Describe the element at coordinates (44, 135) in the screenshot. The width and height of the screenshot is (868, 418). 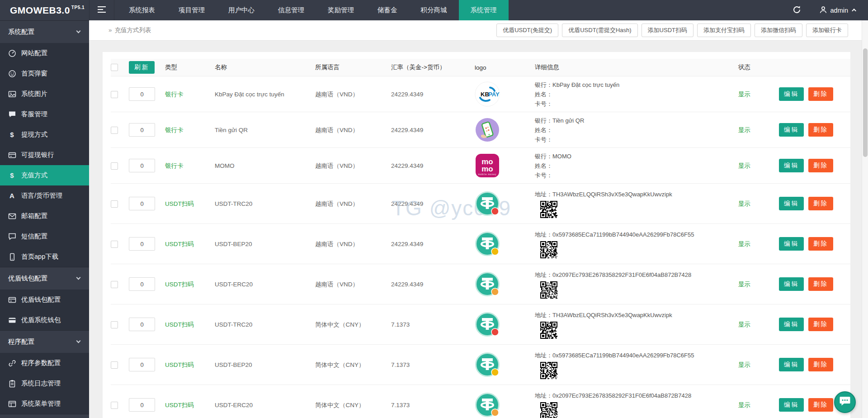
I see `sidebar-item-5: $提现方式` at that location.